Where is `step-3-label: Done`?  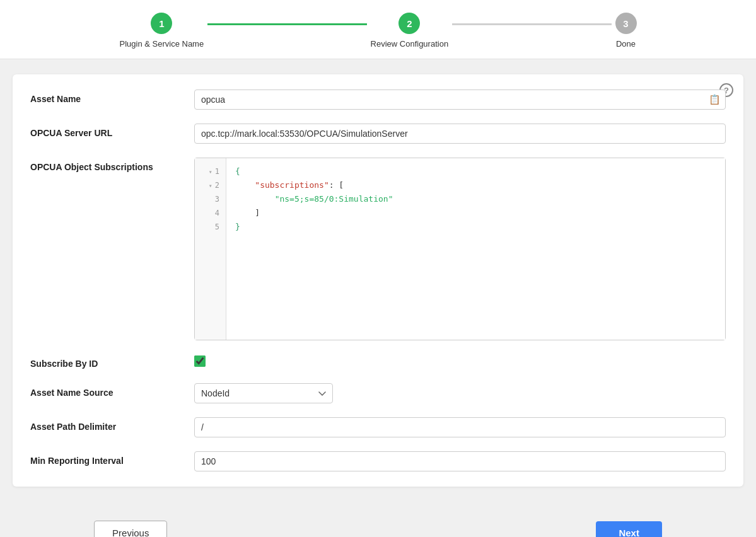 step-3-label: Done is located at coordinates (625, 44).